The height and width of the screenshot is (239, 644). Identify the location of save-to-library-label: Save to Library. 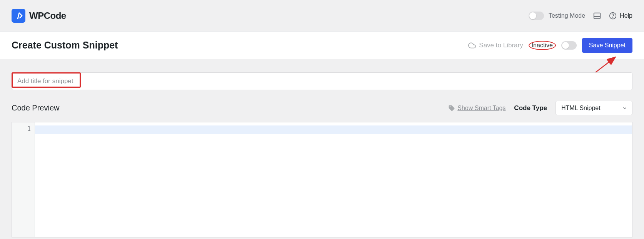
(501, 45).